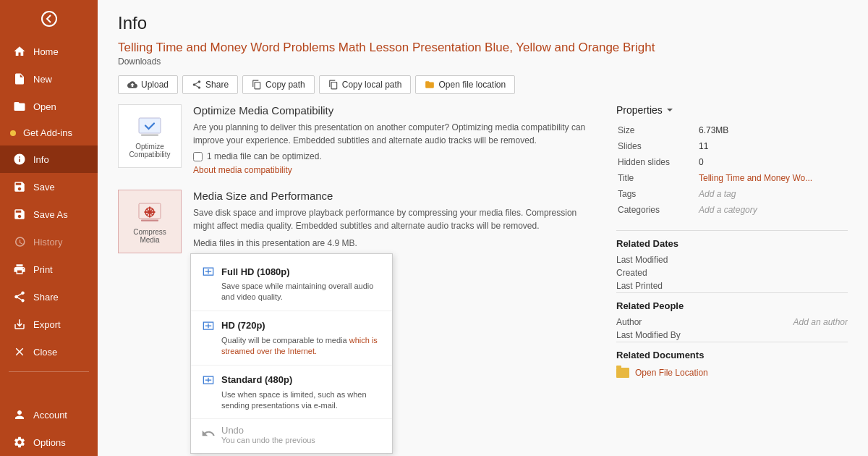  Describe the element at coordinates (365, 85) in the screenshot. I see `copy-local-path-button: Copy local path` at that location.